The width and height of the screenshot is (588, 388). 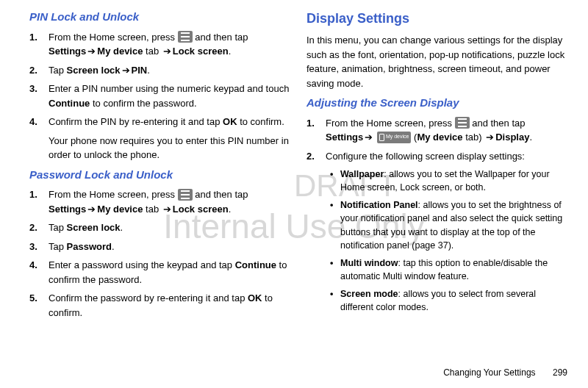 What do you see at coordinates (362, 174) in the screenshot?
I see `bold-text: Wallpaper` at bounding box center [362, 174].